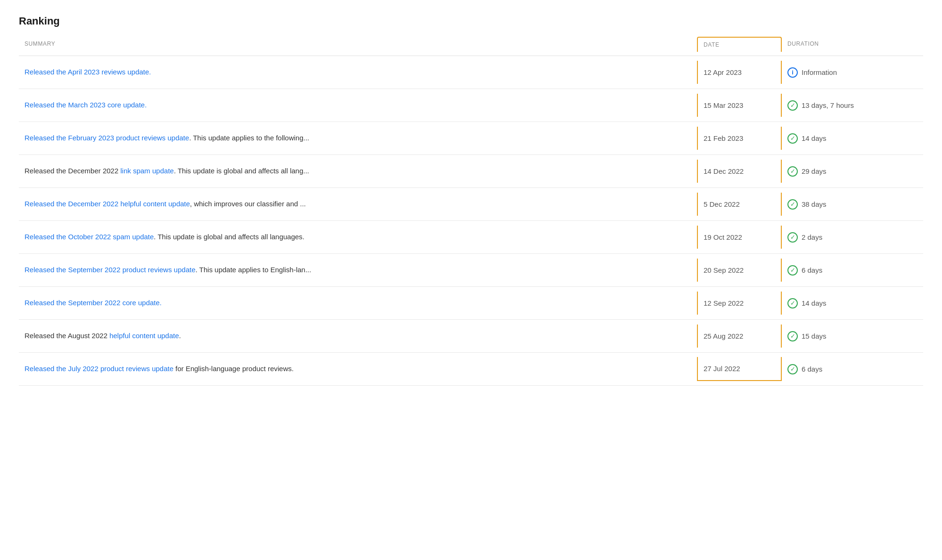  What do you see at coordinates (471, 369) in the screenshot?
I see `table-row: Released the July 2022 product reviews u…` at bounding box center [471, 369].